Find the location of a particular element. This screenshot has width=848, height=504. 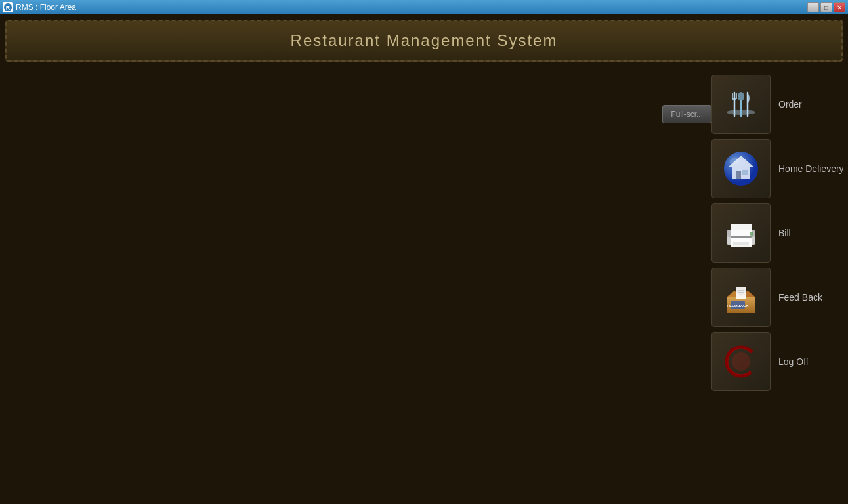

nav-item-logoff: Log Off is located at coordinates (777, 362).